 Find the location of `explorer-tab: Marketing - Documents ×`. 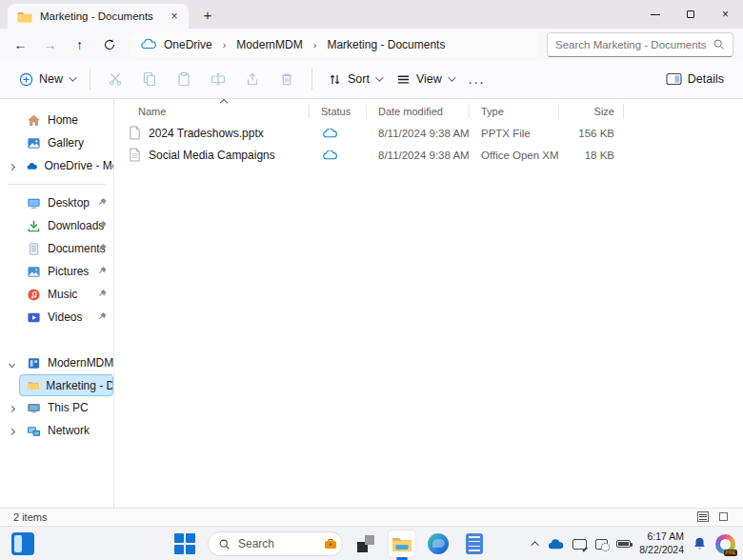

explorer-tab: Marketing - Documents × is located at coordinates (98, 16).